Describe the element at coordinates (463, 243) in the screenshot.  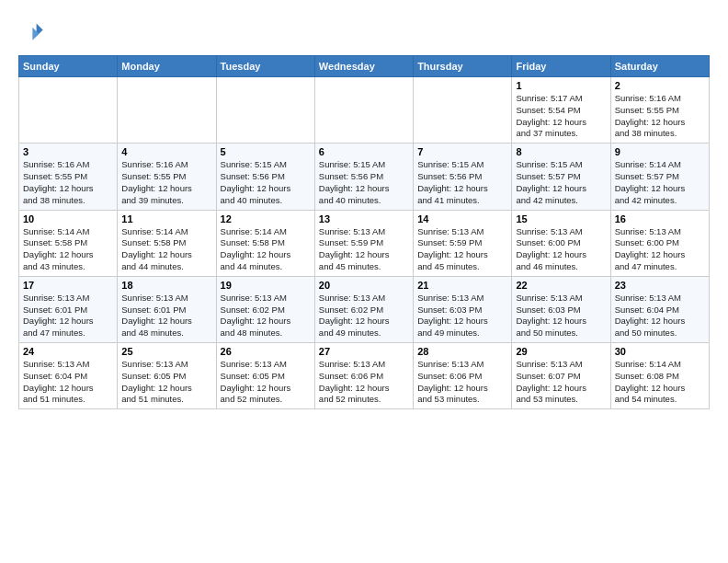
I see `day-cell: 14Sunrise: 5:13 AM Sunset: 5:59 PM Dayli…` at that location.